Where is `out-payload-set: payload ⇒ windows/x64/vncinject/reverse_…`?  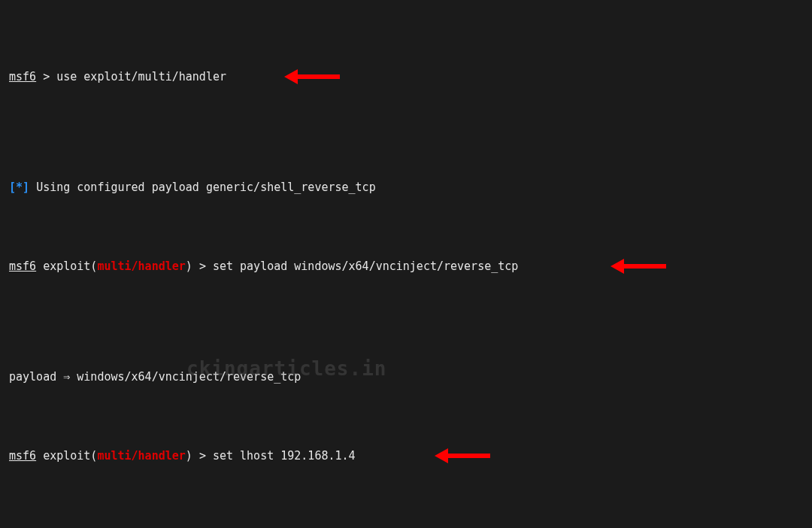
out-payload-set: payload ⇒ windows/x64/vncinject/reverse_… is located at coordinates (407, 378).